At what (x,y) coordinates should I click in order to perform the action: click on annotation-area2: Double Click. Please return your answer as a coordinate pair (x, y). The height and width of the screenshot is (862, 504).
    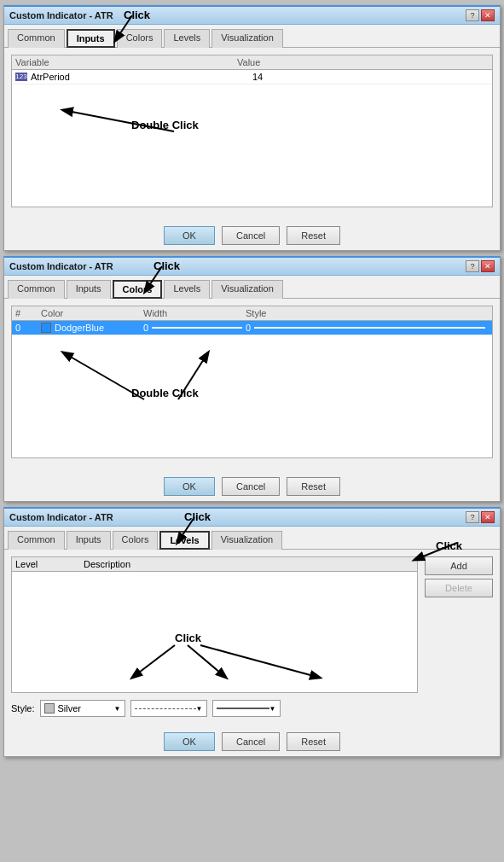
    Looking at the image, I should click on (252, 391).